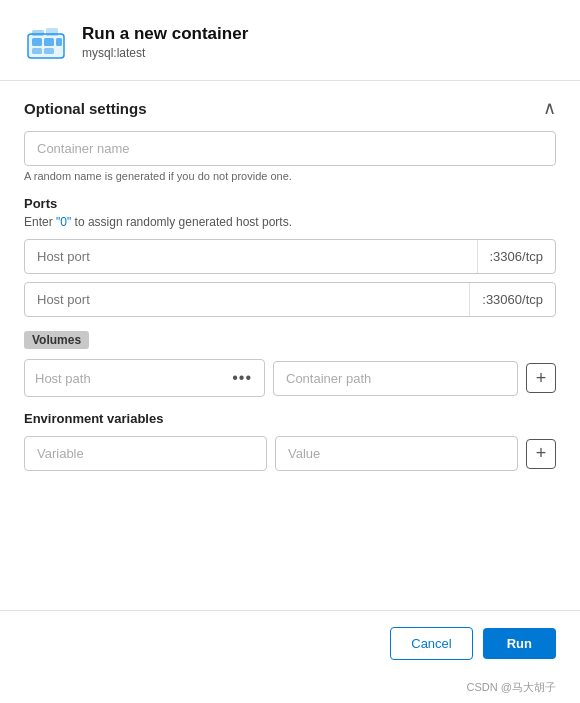 Image resolution: width=580 pixels, height=703 pixels. I want to click on volumes-badge: Volumes, so click(56, 340).